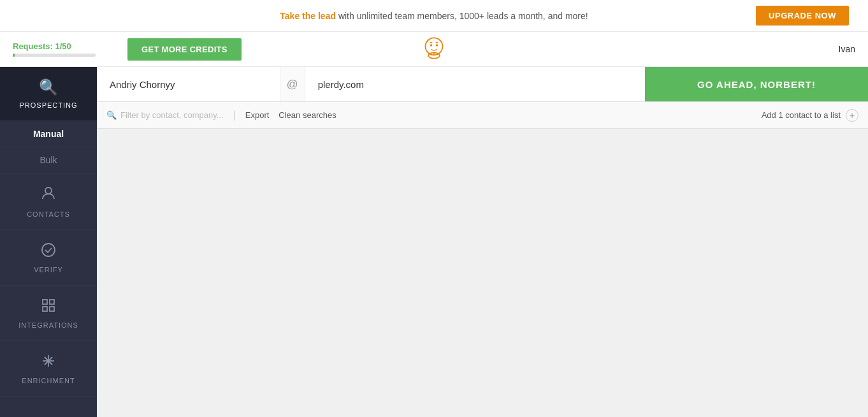 The width and height of the screenshot is (868, 417). I want to click on header-bar: Requests: 1/50 GET MORE CREDITS Ivan, so click(434, 50).